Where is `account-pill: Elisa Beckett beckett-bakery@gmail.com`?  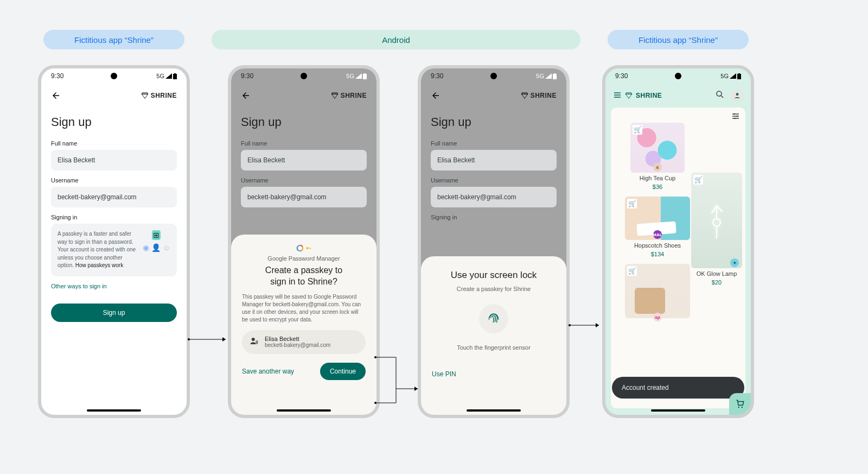
account-pill: Elisa Beckett beckett-bakery@gmail.com is located at coordinates (304, 342).